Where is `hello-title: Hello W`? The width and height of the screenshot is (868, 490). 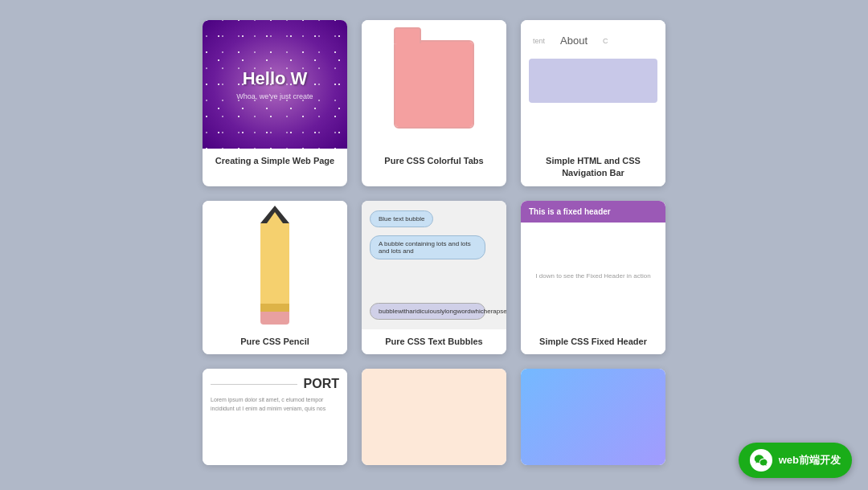 hello-title: Hello W is located at coordinates (275, 79).